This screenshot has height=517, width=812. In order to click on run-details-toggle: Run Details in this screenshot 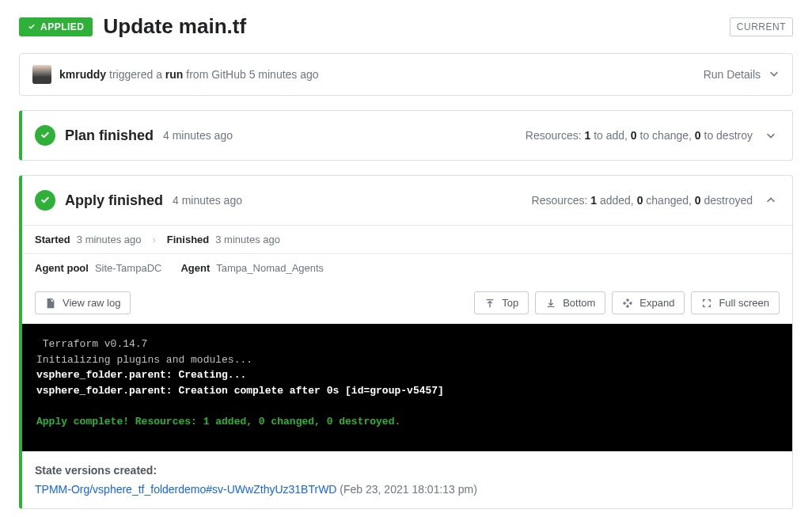, I will do `click(742, 74)`.